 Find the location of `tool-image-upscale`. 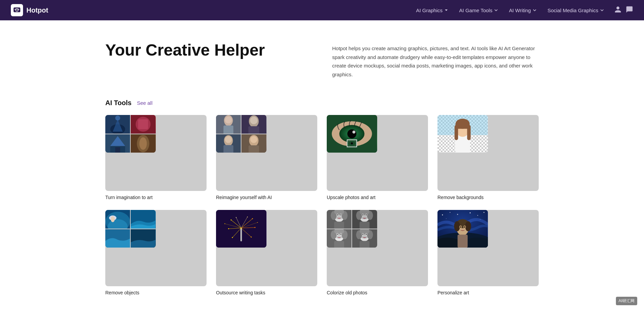

tool-image-upscale is located at coordinates (377, 153).